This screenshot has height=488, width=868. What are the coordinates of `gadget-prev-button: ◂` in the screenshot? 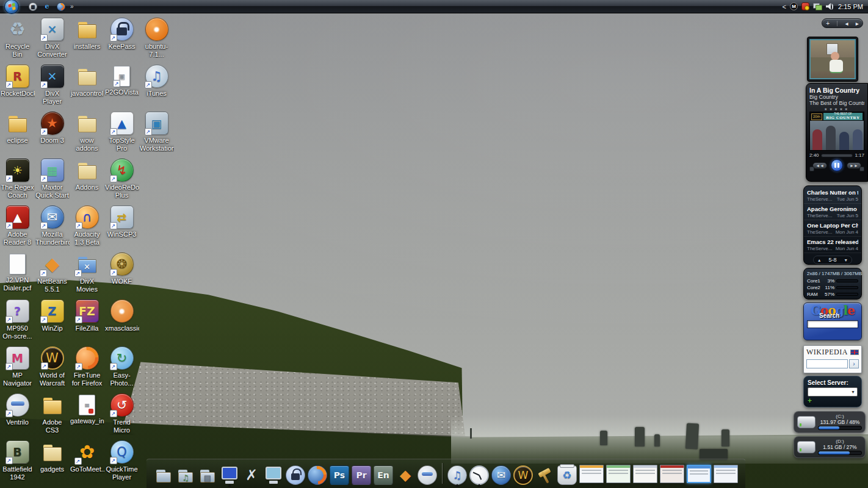 It's located at (847, 23).